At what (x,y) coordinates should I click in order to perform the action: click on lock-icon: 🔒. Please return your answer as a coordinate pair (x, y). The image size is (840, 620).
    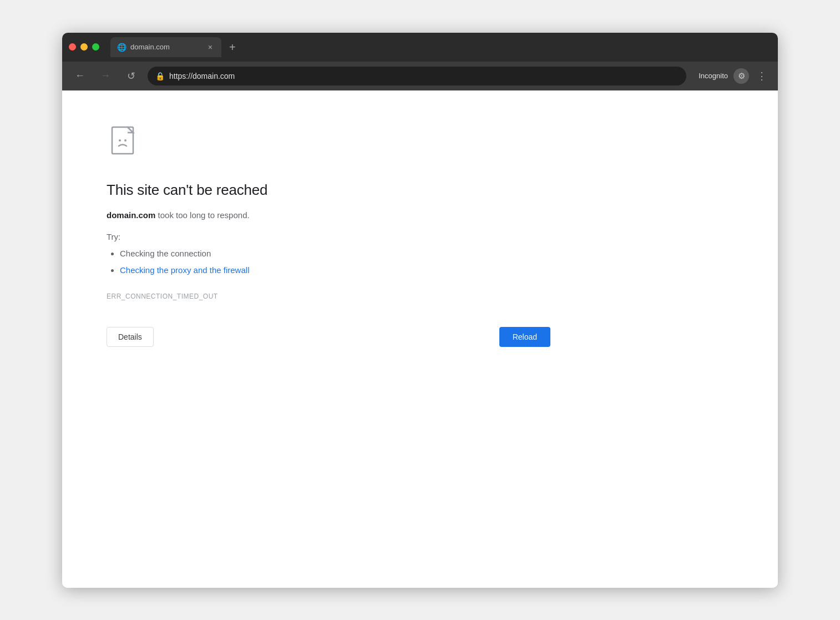
    Looking at the image, I should click on (160, 76).